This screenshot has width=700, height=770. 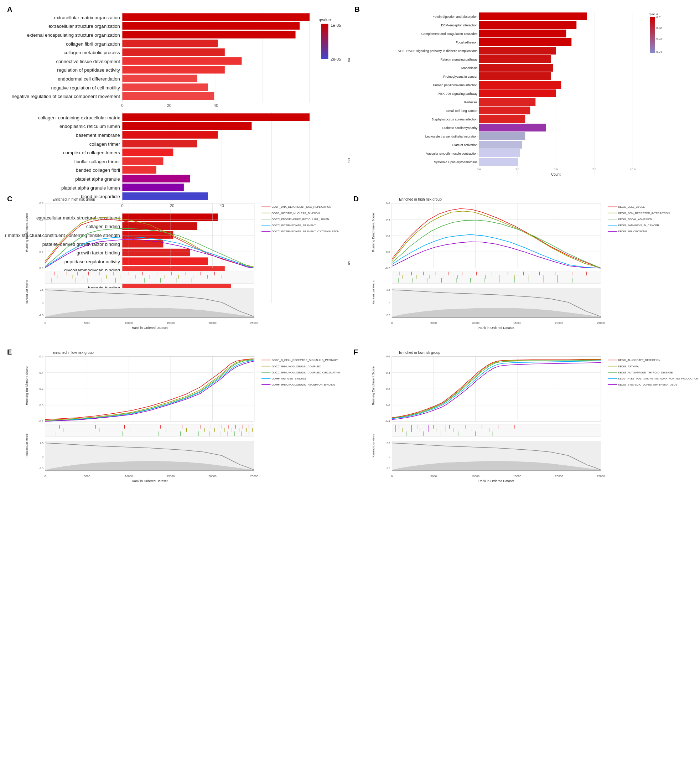 What do you see at coordinates (300, 219) in the screenshot?
I see `svg-text:GOCC_ENDOPLASMIC_RETICULUM_LUM: GOCC_ENDOPLASMIC_RETICULUM_LUMEN` at bounding box center [300, 219].